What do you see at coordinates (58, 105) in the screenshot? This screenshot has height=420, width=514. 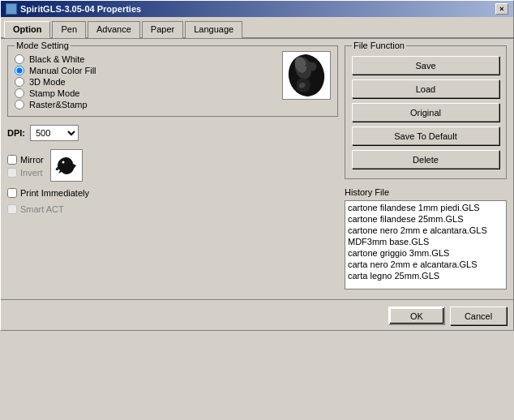 I see `label-raster-stamp: Raster&Stamp` at bounding box center [58, 105].